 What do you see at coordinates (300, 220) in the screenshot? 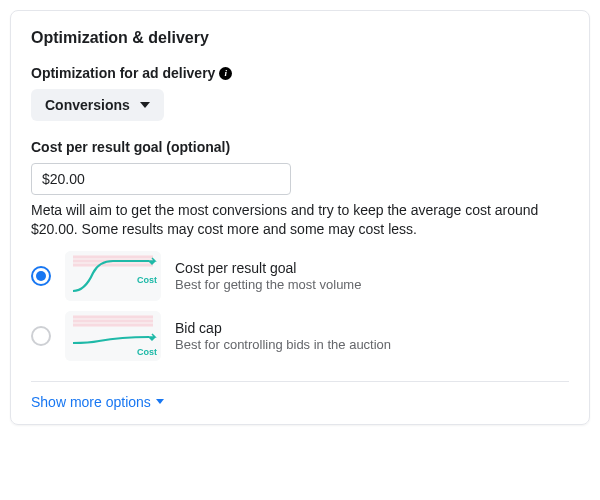
I see `cost-goal-helper: Meta will aim to get the most conversion…` at bounding box center [300, 220].